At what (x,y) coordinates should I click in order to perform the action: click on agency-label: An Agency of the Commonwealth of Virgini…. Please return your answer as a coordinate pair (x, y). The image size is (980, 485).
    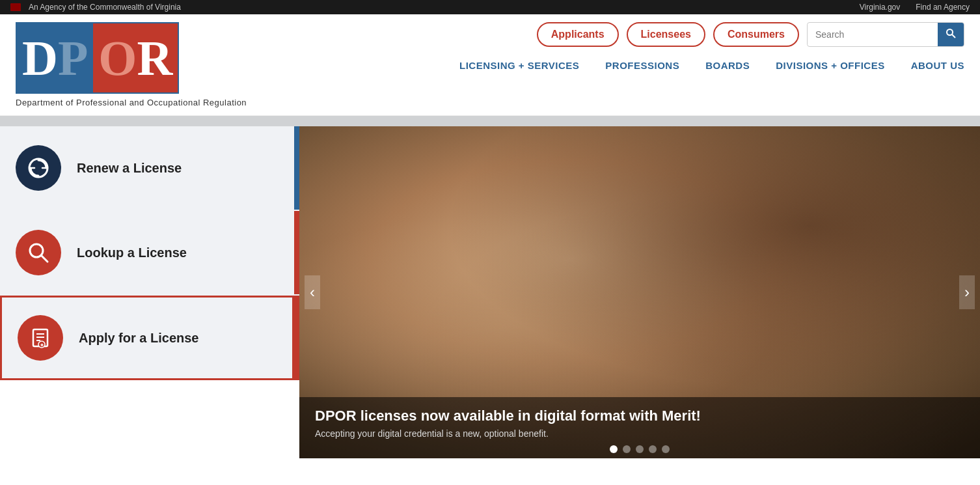
    Looking at the image, I should click on (96, 7).